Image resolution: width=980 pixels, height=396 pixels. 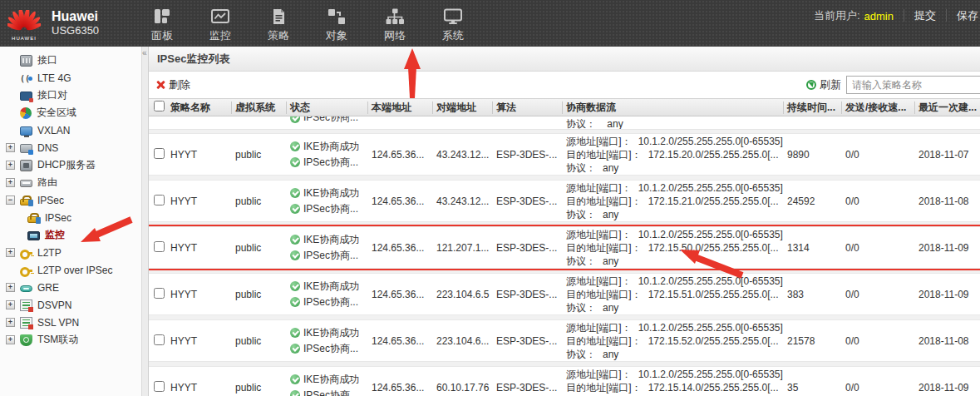 I want to click on nav-item-system: 系统, so click(x=453, y=23).